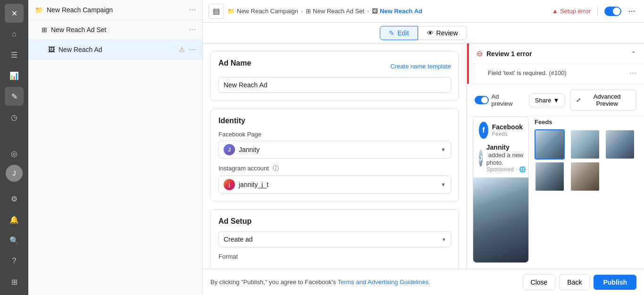 The height and width of the screenshot is (295, 644). I want to click on nav-campaign: 📁 New Reach Campaign ···, so click(115, 10).